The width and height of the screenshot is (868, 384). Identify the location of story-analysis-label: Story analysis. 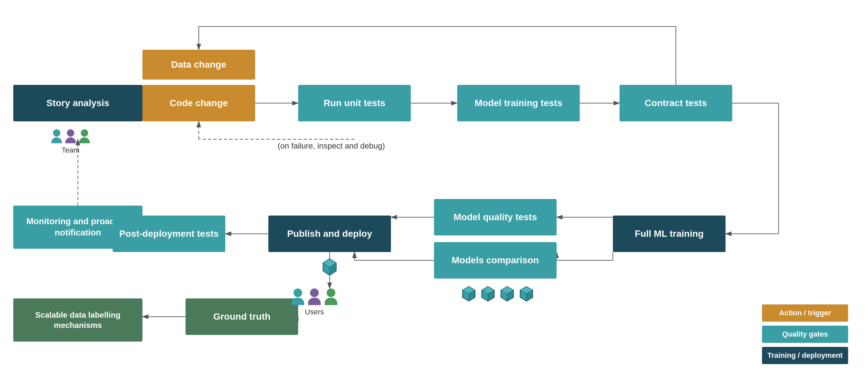
(78, 103).